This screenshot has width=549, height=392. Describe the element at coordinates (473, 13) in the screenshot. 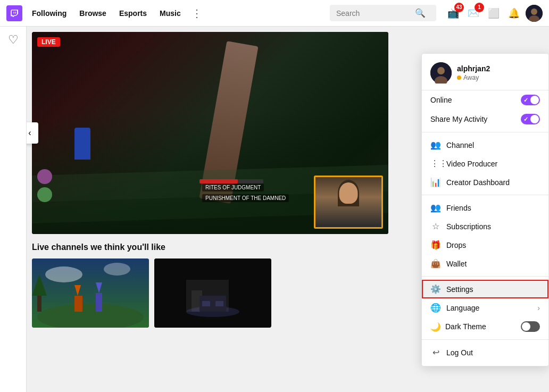

I see `alerts-button: ✉️ 1` at that location.